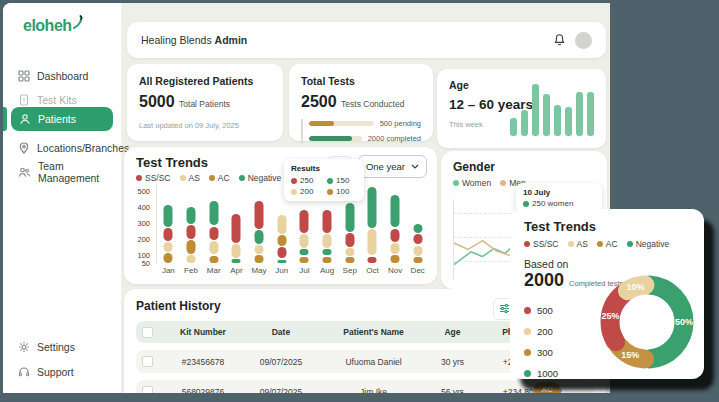  I want to click on test-kit-icon, so click(24, 100).